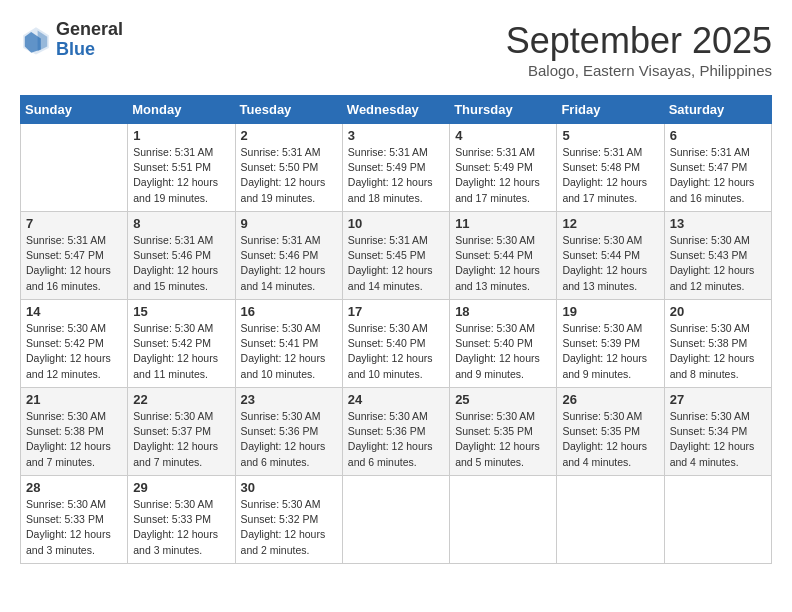 The image size is (792, 612). I want to click on calendar-cell: 2Sunrise: 5:31 AM Sunset: 5:50 PM Daylig…, so click(288, 168).